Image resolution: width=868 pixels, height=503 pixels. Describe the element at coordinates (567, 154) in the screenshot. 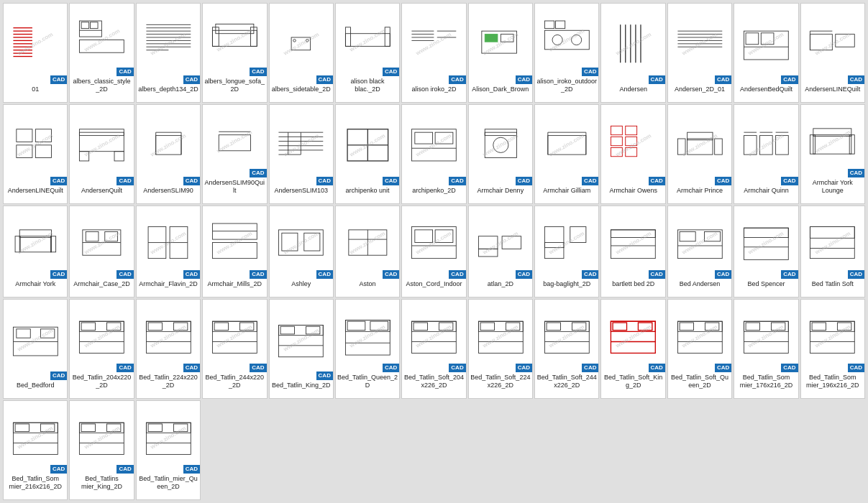

I see `file-item: www.zino.comCADArmchair Gilliam` at that location.